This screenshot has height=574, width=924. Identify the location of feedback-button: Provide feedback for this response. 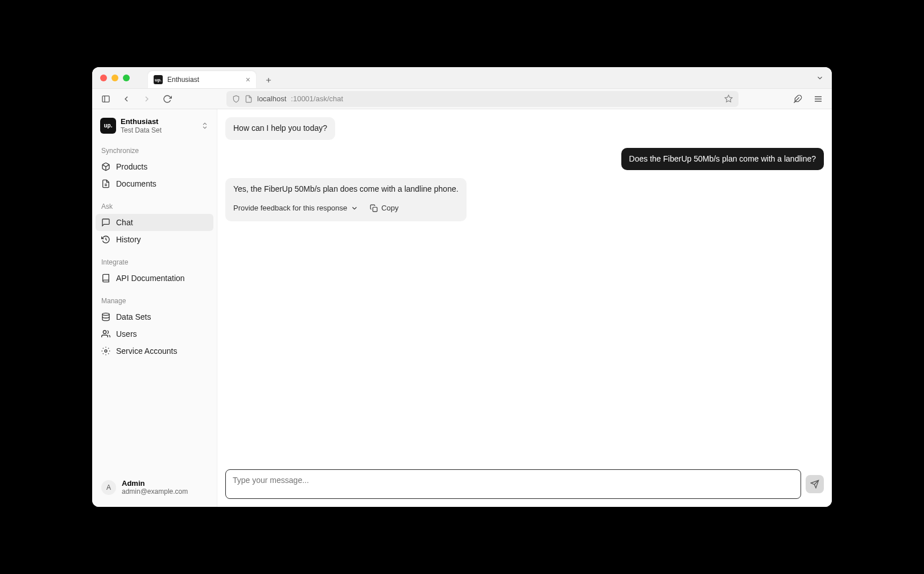
(296, 208).